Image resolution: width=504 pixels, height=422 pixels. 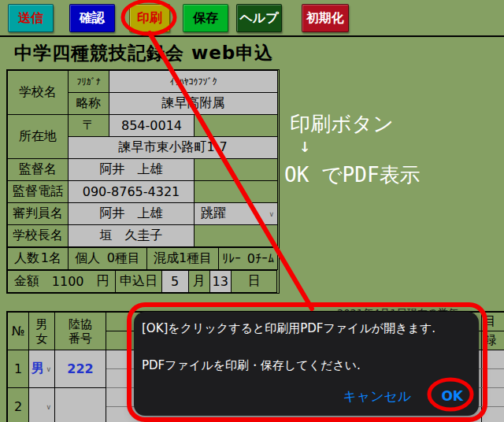 I want to click on apply-month-input: 5, so click(x=175, y=282).